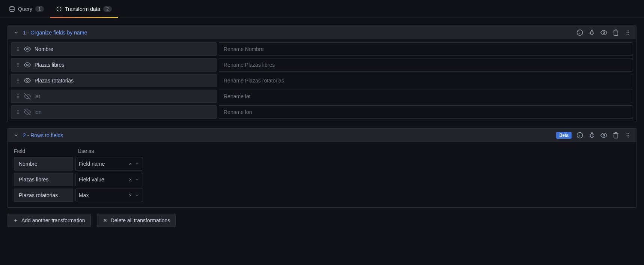  Describe the element at coordinates (44, 180) in the screenshot. I see `mapping-field-label: Plazas libres` at that location.